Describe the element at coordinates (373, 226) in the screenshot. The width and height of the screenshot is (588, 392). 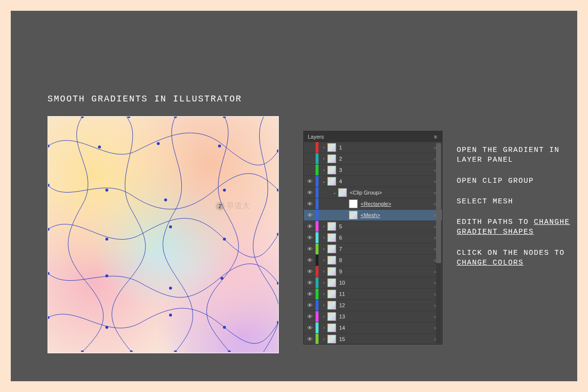
I see `layer-row: 👁›5○ ▫` at that location.